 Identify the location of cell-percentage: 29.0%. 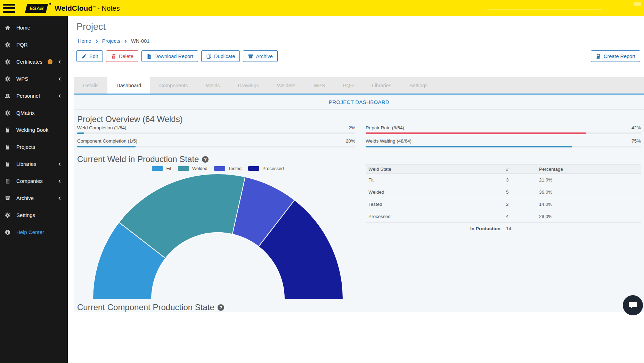
(589, 216).